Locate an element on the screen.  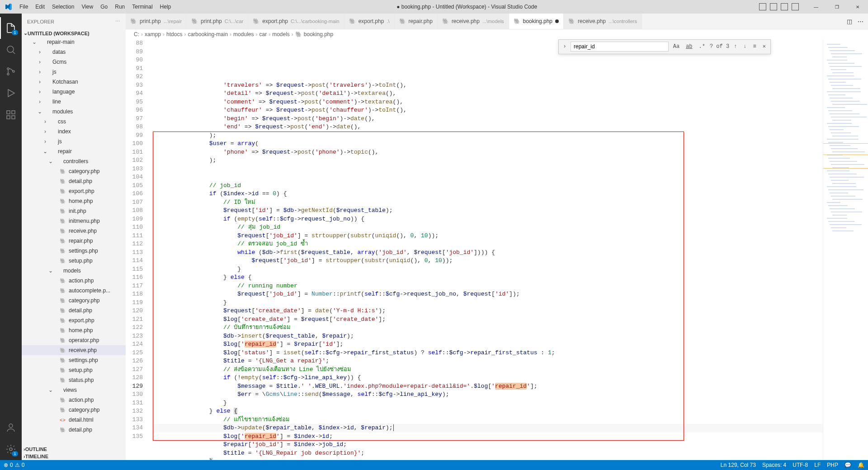
tree-item: ⌄modules is located at coordinates (74, 112).